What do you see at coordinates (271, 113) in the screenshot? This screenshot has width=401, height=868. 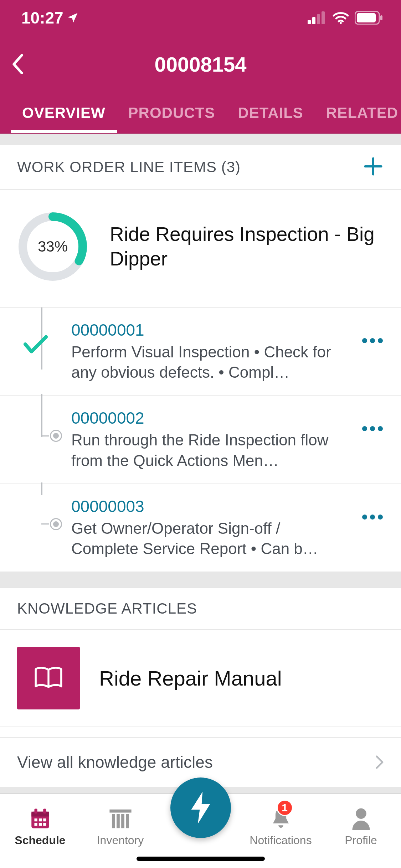 I see `tab-details: DETAILS` at bounding box center [271, 113].